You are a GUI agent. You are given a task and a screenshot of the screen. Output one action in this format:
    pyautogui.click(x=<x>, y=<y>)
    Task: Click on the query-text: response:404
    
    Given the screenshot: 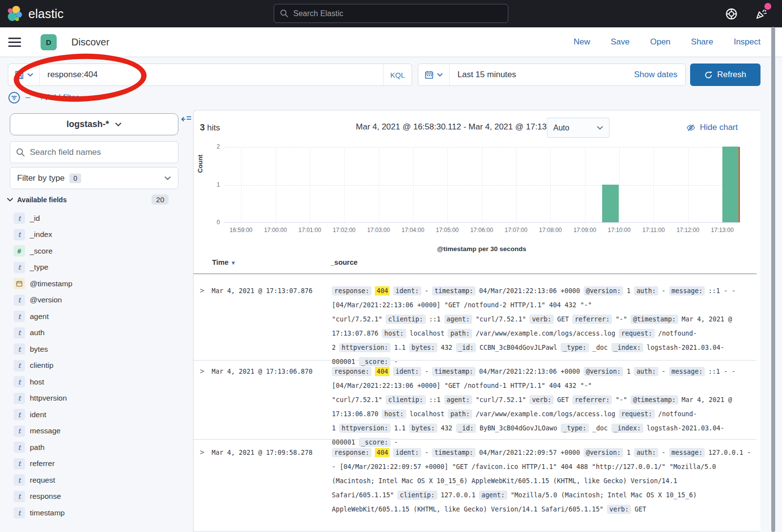 What is the action you would take?
    pyautogui.click(x=215, y=75)
    